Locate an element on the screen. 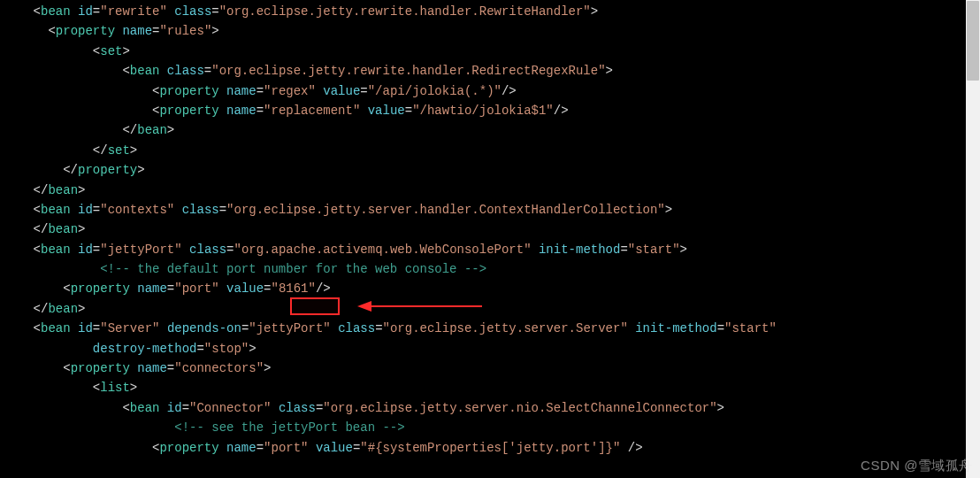  code-line: <set> is located at coordinates (492, 51).